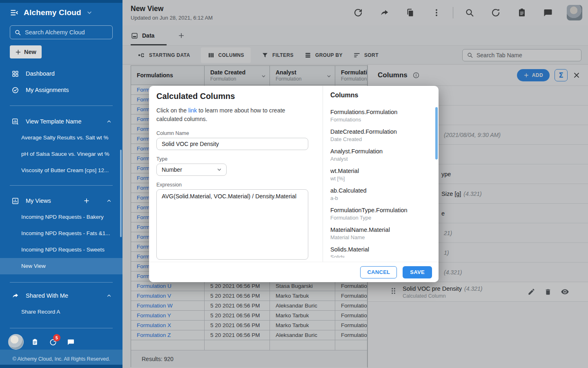  I want to click on cancel-button: CANCEL, so click(379, 272).